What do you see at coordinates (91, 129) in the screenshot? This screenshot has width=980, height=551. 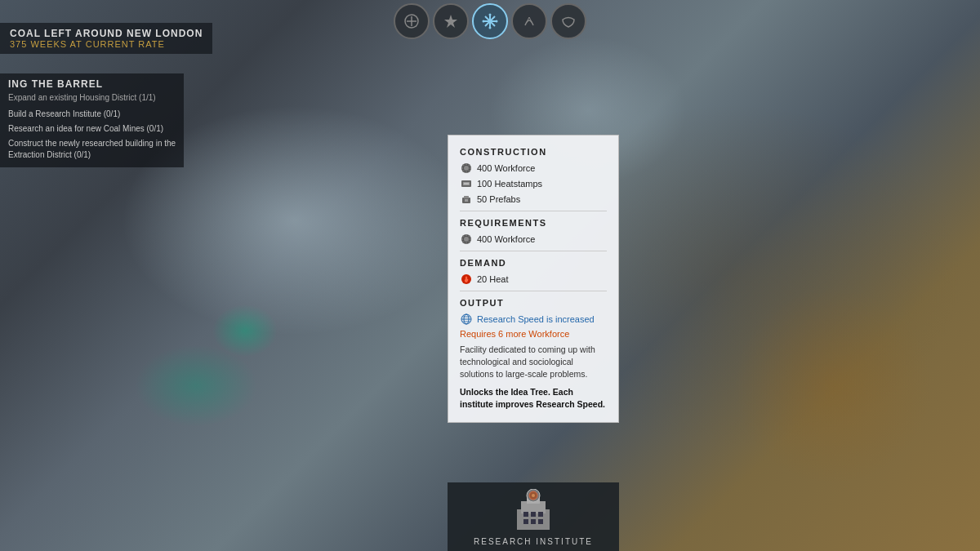 I see `task-item-2: Research an idea for new Coal Mines (0/1…` at bounding box center [91, 129].